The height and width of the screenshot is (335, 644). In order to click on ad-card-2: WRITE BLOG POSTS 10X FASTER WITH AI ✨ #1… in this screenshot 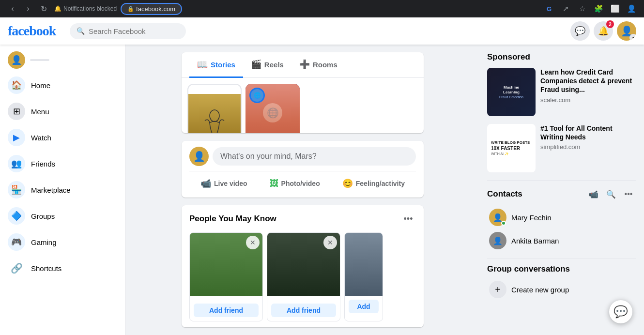, I will do `click(562, 148)`.